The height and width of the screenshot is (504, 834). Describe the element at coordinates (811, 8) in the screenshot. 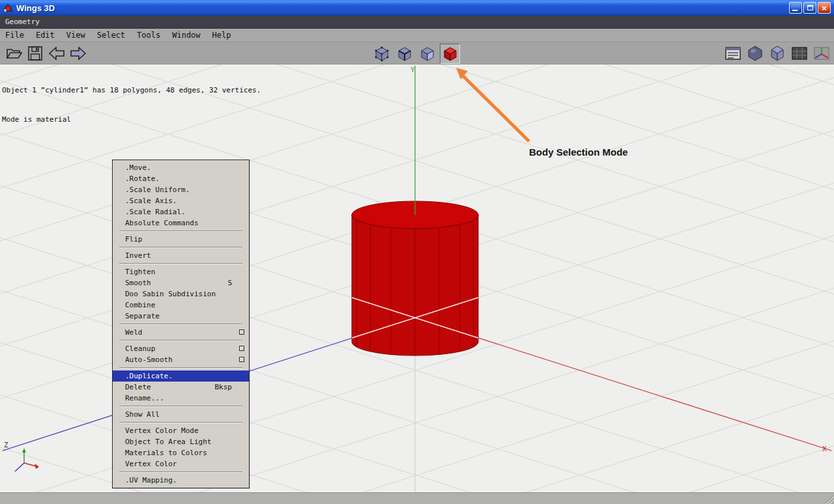

I see `maximize-icon` at that location.